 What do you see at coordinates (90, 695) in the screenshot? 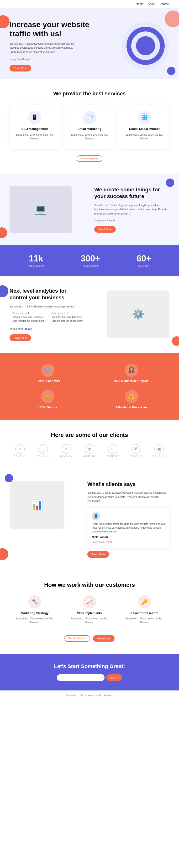
I see `footer-text: Sample text. Click to select the Text El…` at bounding box center [90, 695].